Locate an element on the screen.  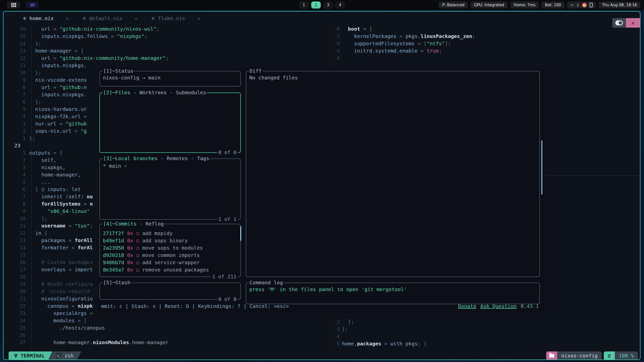
clock: Thu Aug 08, 18:16 is located at coordinates (619, 5).